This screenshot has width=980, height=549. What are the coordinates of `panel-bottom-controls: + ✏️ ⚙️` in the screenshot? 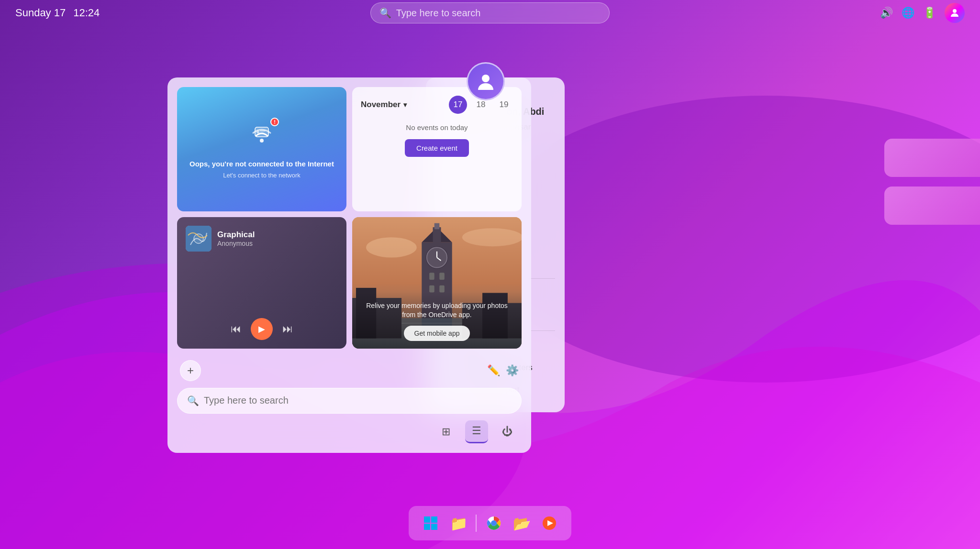 It's located at (349, 368).